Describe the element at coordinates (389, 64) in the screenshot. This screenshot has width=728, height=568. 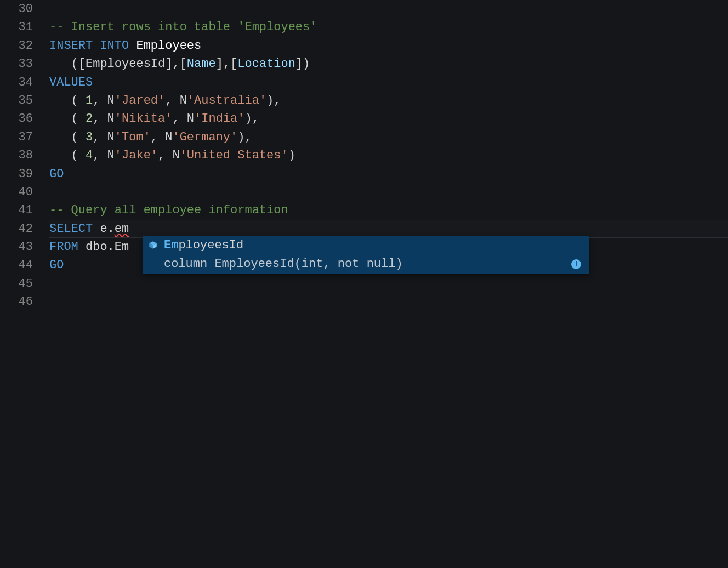
I see `code-line: ([EmployeesId],[Name],[Location])` at that location.